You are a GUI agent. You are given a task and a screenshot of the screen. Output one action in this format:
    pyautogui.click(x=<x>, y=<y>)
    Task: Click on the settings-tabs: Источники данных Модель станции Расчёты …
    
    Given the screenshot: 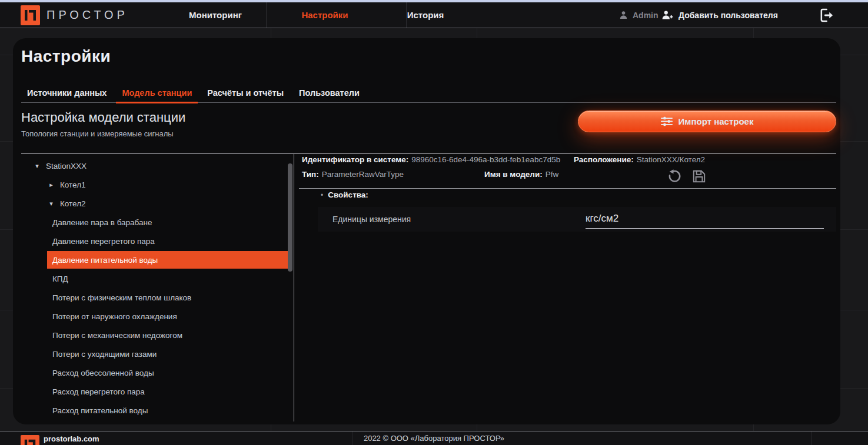 What is the action you would take?
    pyautogui.click(x=428, y=93)
    